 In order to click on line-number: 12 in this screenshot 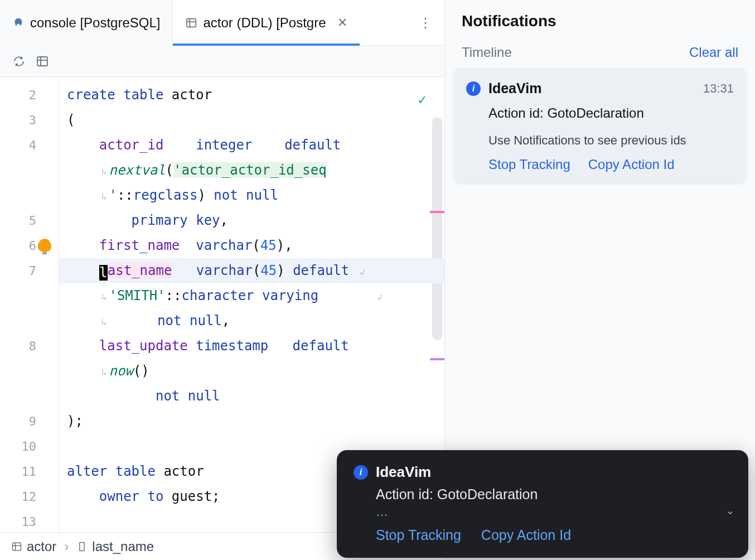, I will do `click(29, 496)`.